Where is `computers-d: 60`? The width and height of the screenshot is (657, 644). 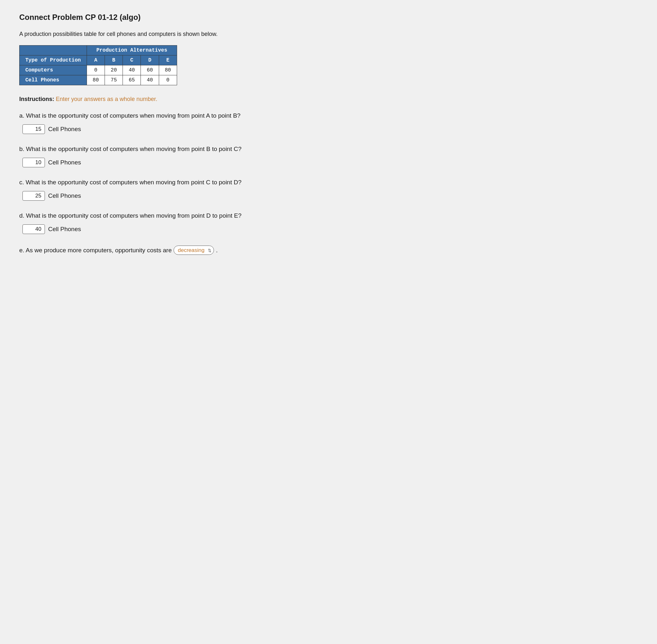
computers-d: 60 is located at coordinates (150, 70).